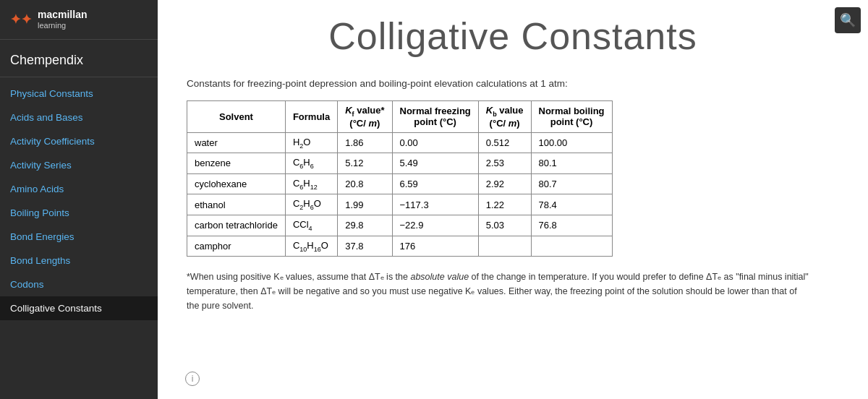 This screenshot has height=399, width=868. What do you see at coordinates (237, 205) in the screenshot?
I see `cell-solvent: ethanol` at bounding box center [237, 205].